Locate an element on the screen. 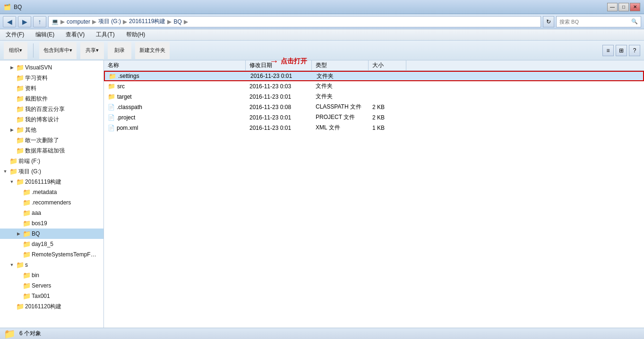 Image resolution: width=644 pixels, height=339 pixels. sidebar-item: ▶📁其他 is located at coordinates (52, 130).